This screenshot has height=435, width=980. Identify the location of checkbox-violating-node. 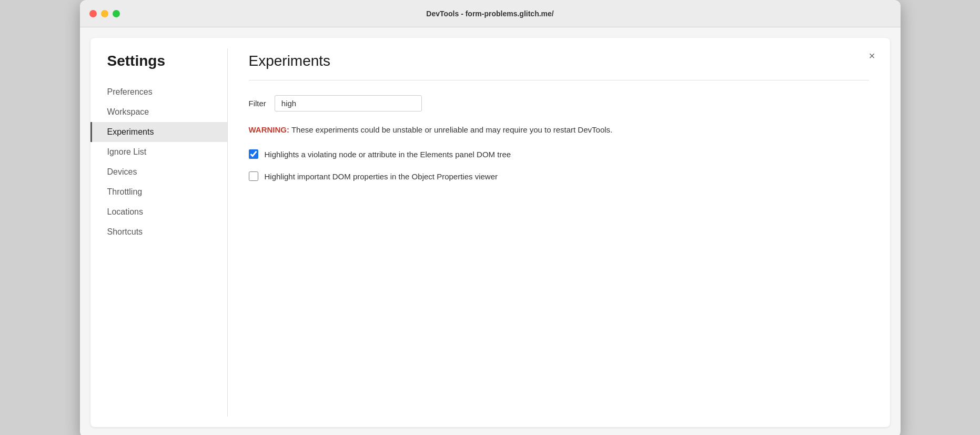
(254, 154).